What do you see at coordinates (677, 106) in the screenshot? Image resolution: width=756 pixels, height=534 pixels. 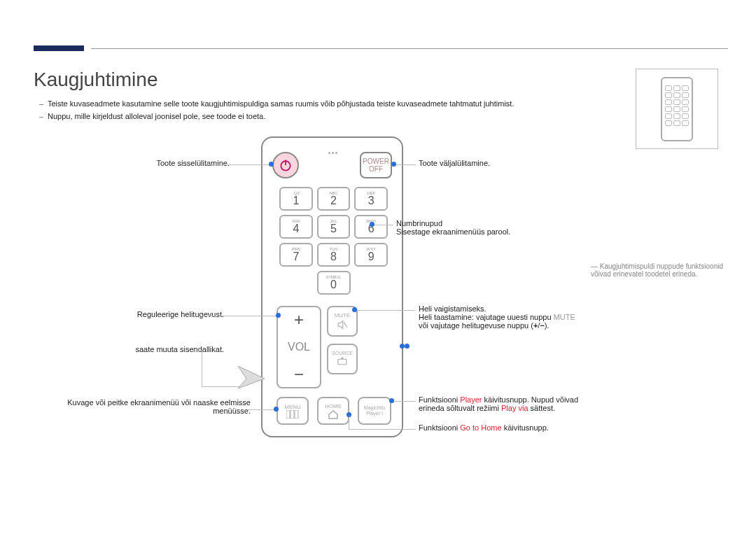 I see `mini-remote-keys` at bounding box center [677, 106].